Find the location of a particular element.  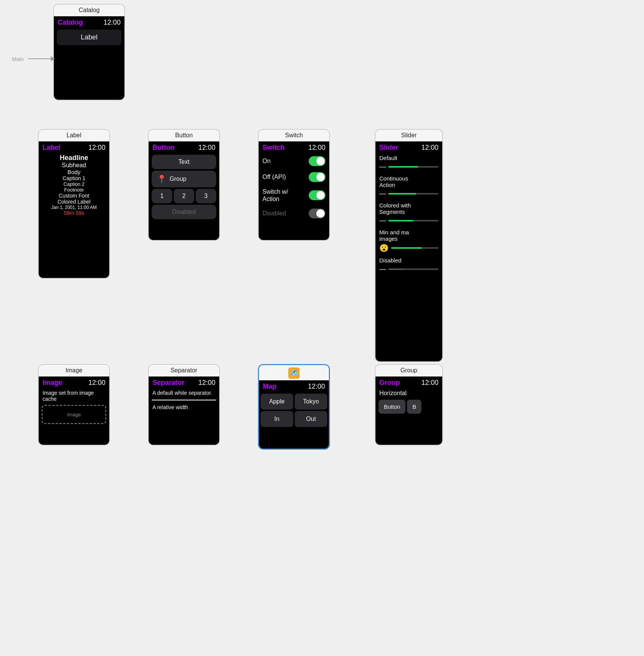

label-body: Body is located at coordinates (74, 172).